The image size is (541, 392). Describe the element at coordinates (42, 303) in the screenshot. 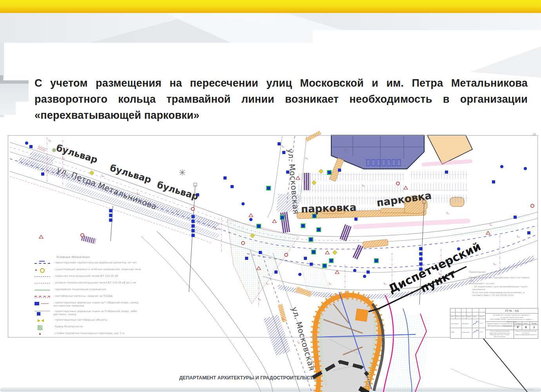

I see `legend-marker-sign-g` at that location.